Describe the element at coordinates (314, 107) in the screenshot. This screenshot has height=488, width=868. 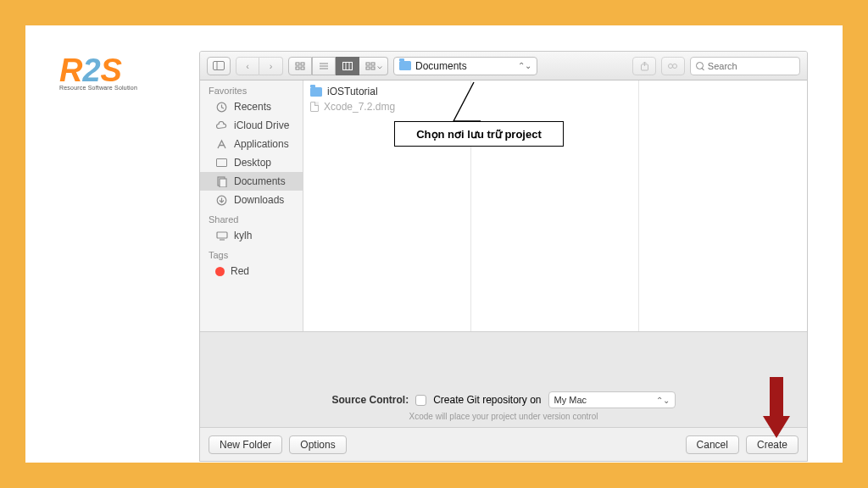
I see `file-icon` at that location.